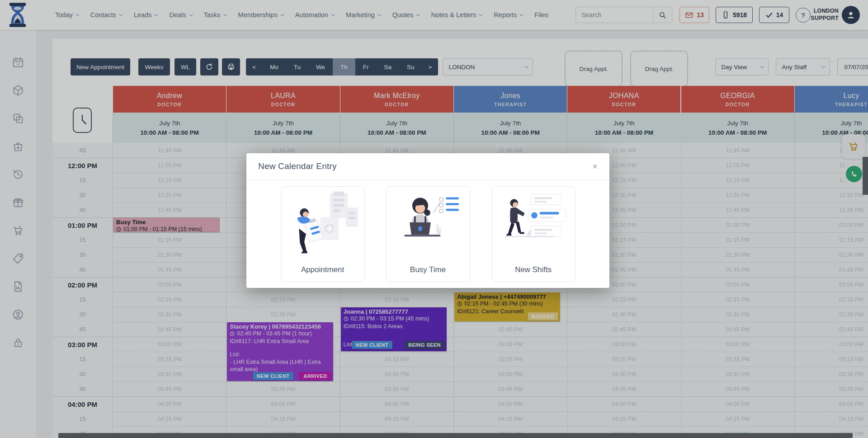 This screenshot has height=438, width=868. What do you see at coordinates (428, 222) in the screenshot?
I see `busy-time-illustration` at bounding box center [428, 222].